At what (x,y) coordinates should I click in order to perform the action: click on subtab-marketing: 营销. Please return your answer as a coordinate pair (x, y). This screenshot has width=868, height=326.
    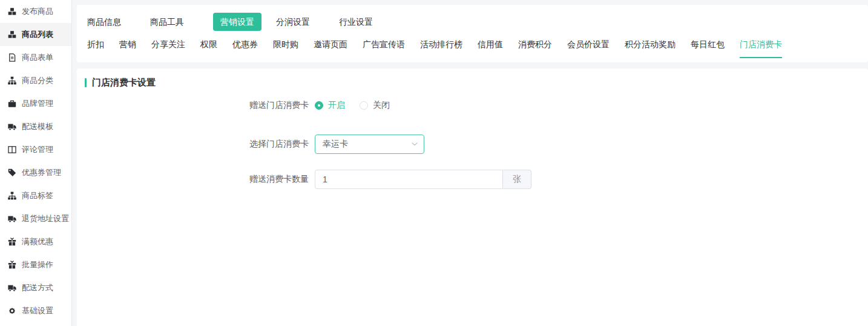
    Looking at the image, I should click on (128, 48).